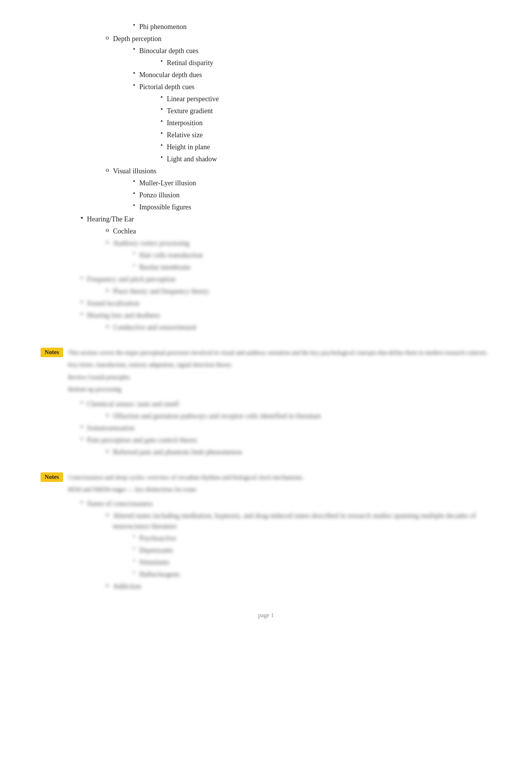  I want to click on item-text: Hearing/The Ear, so click(290, 219).